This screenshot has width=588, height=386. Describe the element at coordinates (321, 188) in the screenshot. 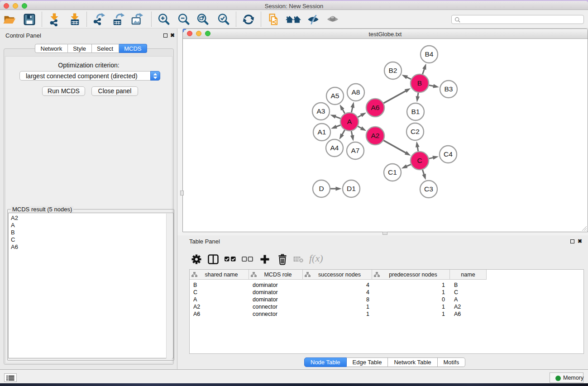

I see `svg-text: D` at that location.